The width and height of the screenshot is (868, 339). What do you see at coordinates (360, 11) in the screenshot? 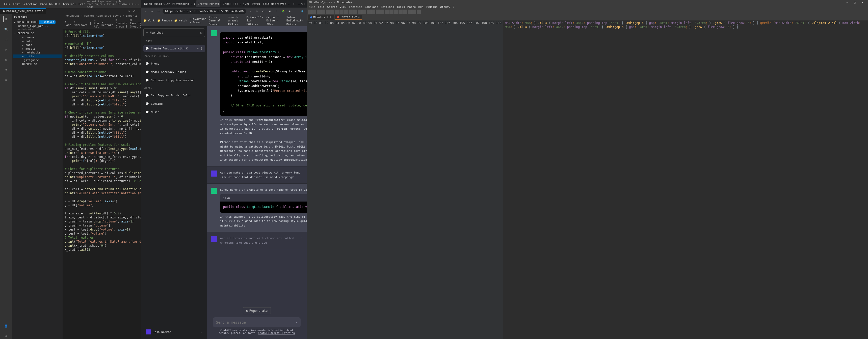
I see `tool-redo` at bounding box center [360, 11].